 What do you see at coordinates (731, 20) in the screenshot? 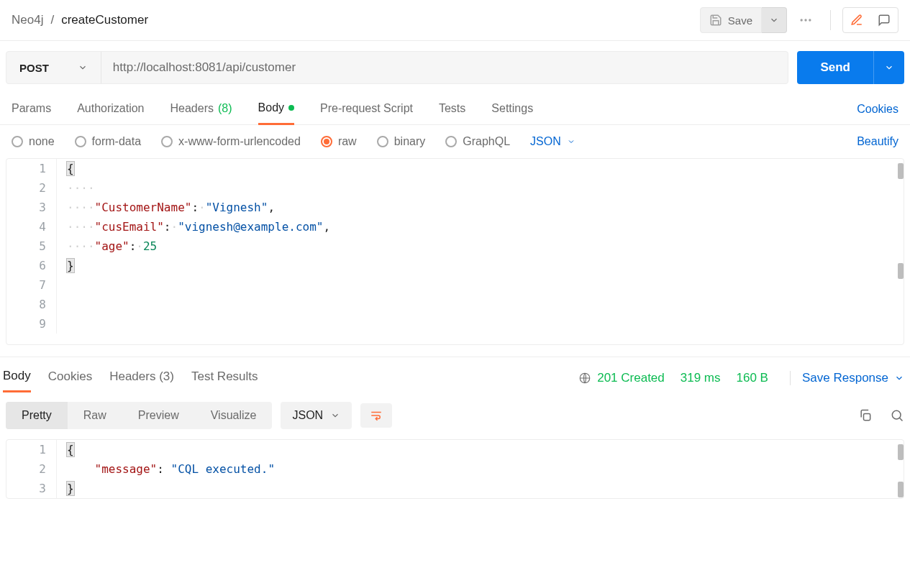
I see `save-button: Save` at bounding box center [731, 20].